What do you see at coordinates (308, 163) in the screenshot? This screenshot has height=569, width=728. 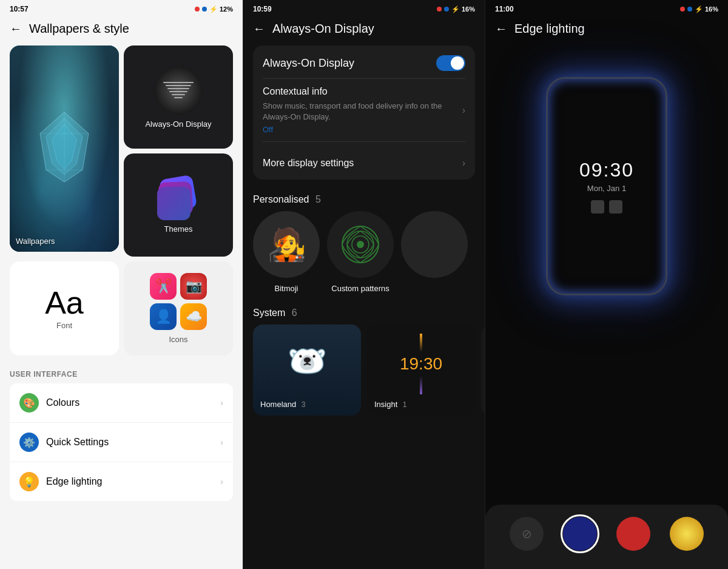 I see `display-settings-text: More display settings` at bounding box center [308, 163].